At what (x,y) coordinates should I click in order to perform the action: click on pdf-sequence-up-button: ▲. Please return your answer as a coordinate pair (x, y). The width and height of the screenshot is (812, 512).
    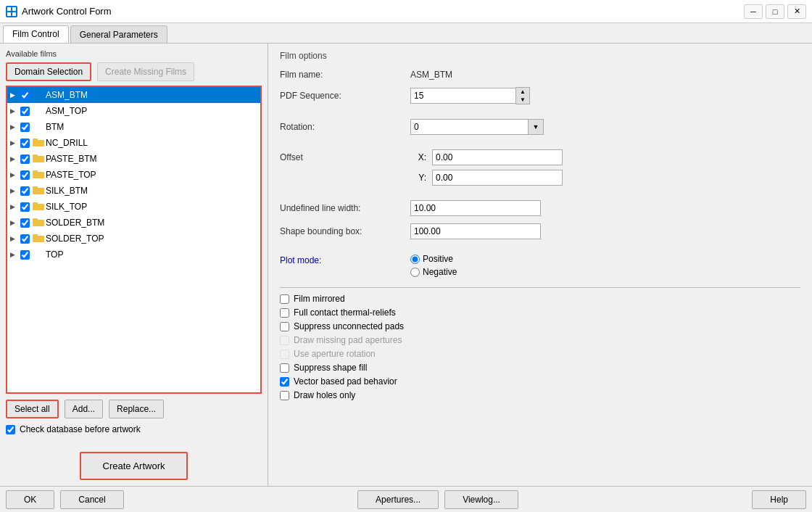
    Looking at the image, I should click on (523, 91).